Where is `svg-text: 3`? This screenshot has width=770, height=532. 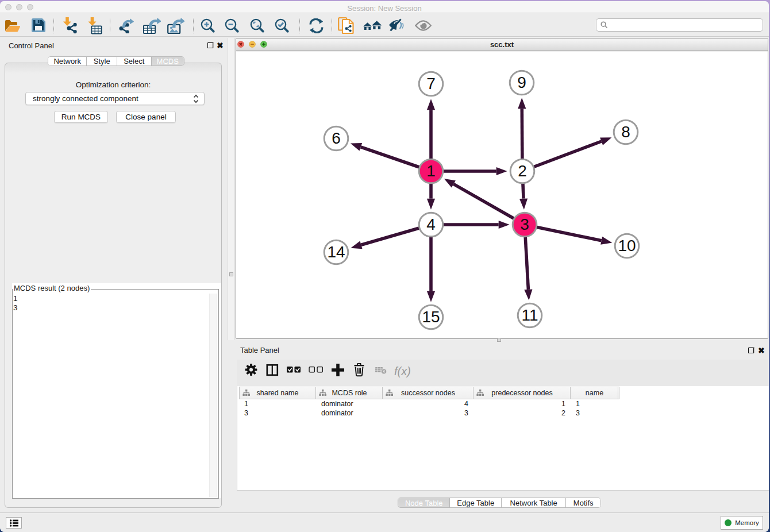 svg-text: 3 is located at coordinates (525, 224).